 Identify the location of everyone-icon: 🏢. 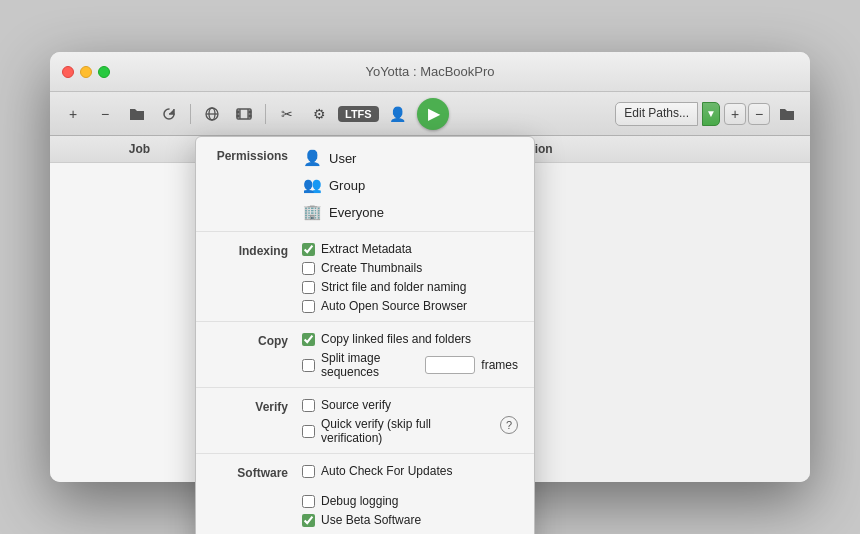
(312, 212).